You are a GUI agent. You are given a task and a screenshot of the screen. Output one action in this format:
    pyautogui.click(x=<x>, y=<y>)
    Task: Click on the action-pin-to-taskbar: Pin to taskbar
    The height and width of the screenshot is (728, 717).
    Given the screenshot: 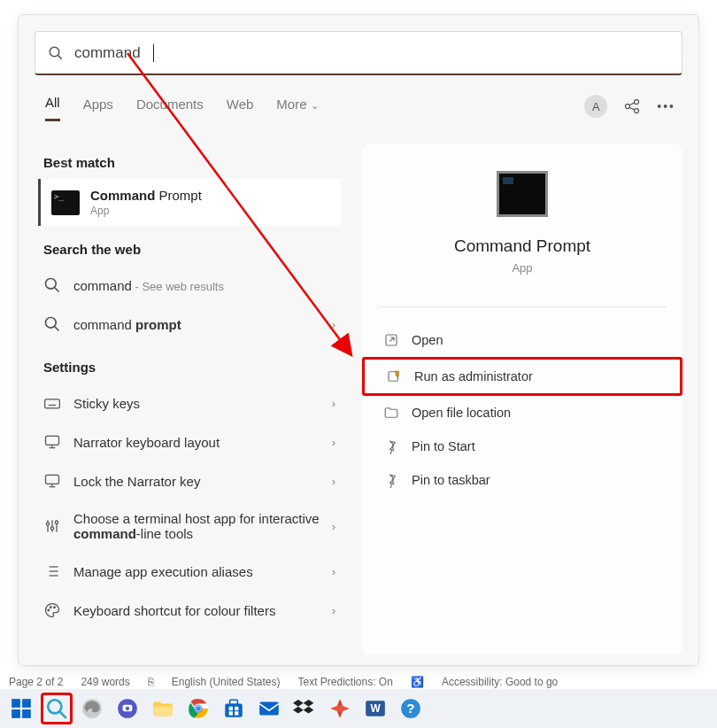 What is the action you would take?
    pyautogui.click(x=522, y=480)
    